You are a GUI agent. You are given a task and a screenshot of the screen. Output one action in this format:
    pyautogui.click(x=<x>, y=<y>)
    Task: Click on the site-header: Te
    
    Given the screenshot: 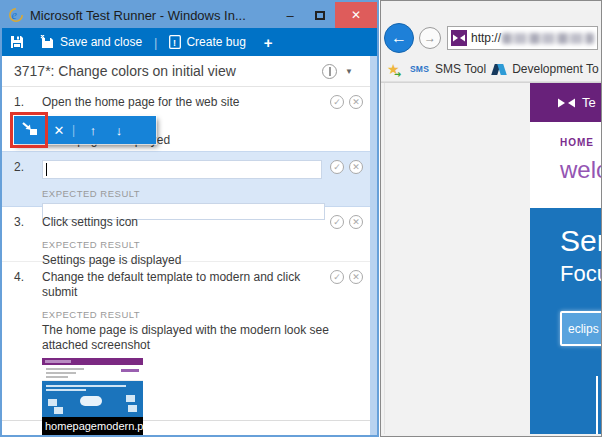 What is the action you would take?
    pyautogui.click(x=566, y=102)
    